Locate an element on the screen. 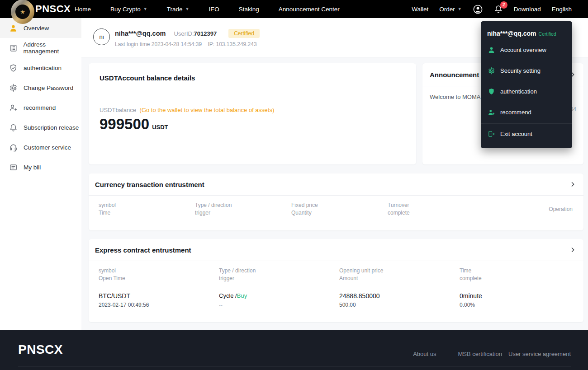 The width and height of the screenshot is (588, 370). nav-buy-crypto: Buy Crypto▼ is located at coordinates (129, 9).